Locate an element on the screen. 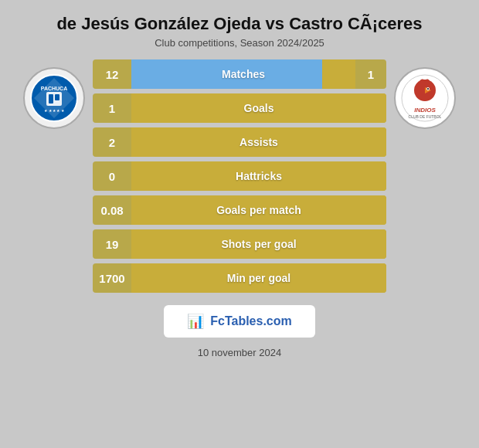 This screenshot has width=479, height=448. logo-right: INDIOS CLUB DE FUTBOL is located at coordinates (425, 94).